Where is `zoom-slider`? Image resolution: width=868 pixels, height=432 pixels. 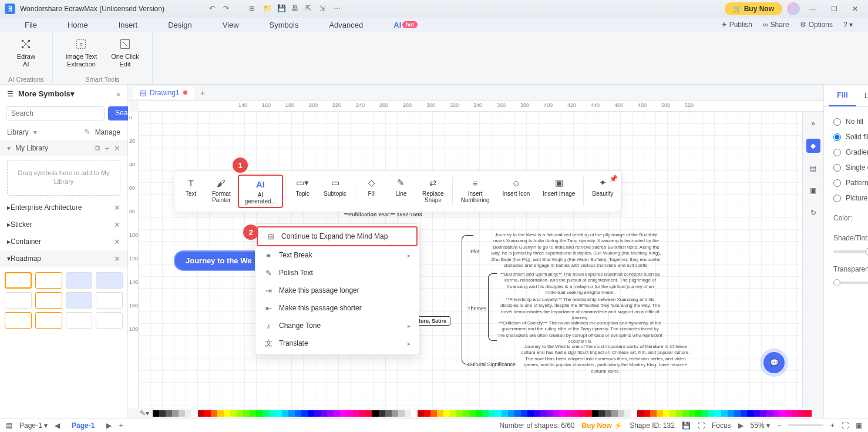
zoom-slider is located at coordinates (806, 426).